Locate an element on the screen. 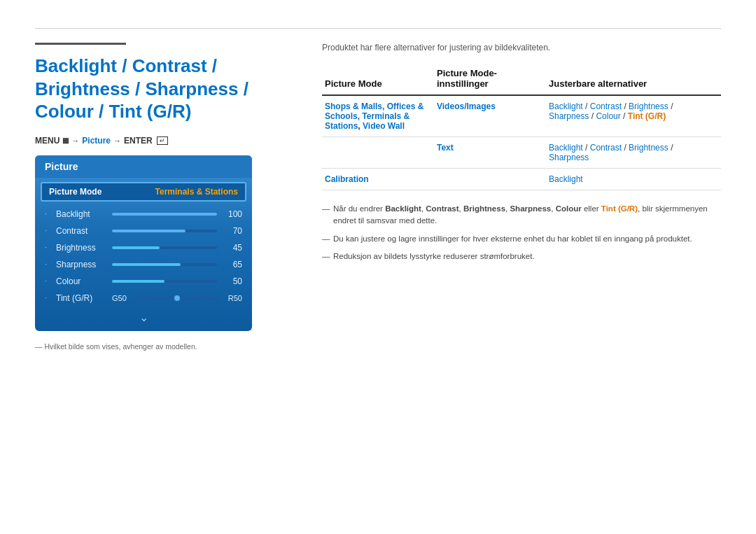 Image resolution: width=756 pixels, height=534 pixels. slider-label-colour: Colour is located at coordinates (81, 281).